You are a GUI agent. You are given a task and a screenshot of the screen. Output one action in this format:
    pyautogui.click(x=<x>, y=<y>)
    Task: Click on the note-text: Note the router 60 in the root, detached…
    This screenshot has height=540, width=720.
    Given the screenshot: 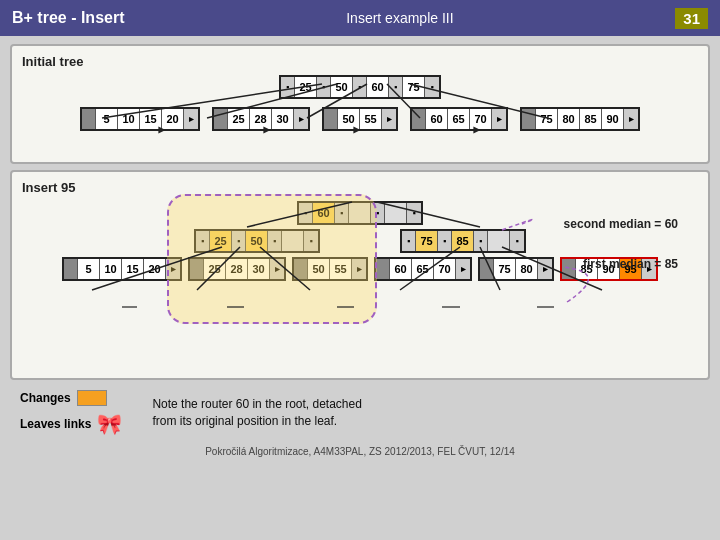 What is the action you would take?
    pyautogui.click(x=256, y=413)
    